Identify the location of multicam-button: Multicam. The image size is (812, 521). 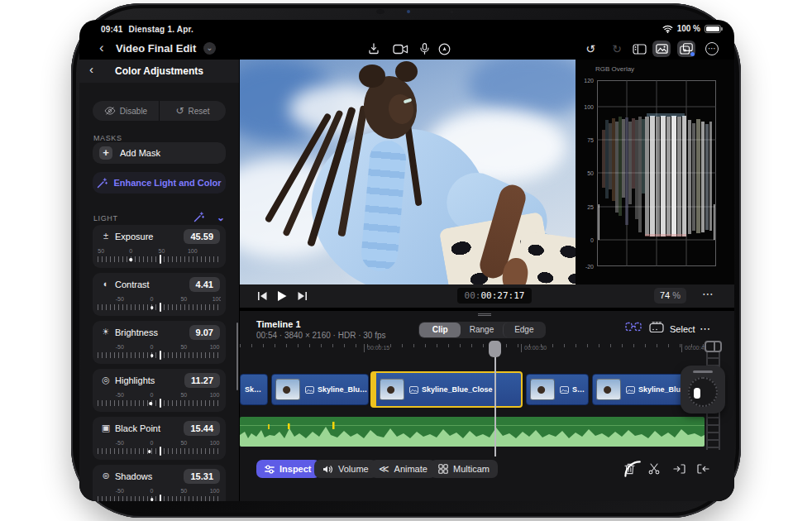
(464, 469).